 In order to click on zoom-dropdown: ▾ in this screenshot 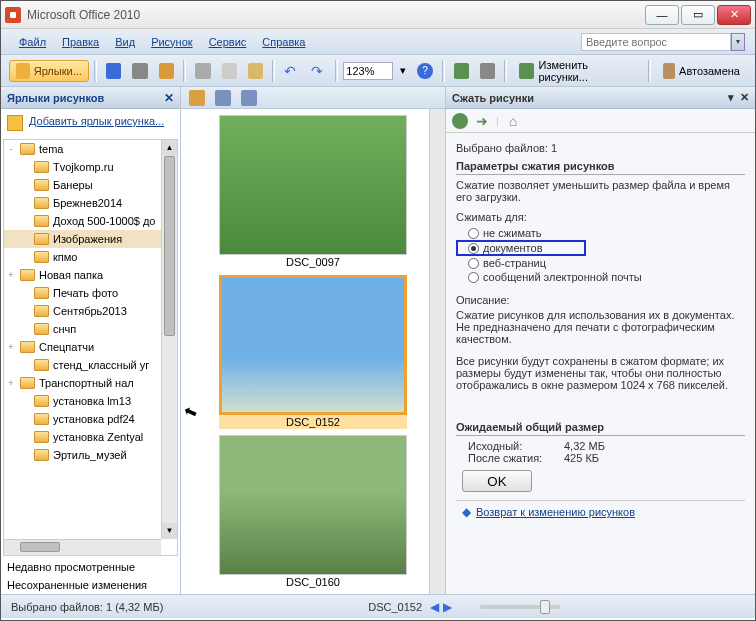, I will do `click(403, 71)`.